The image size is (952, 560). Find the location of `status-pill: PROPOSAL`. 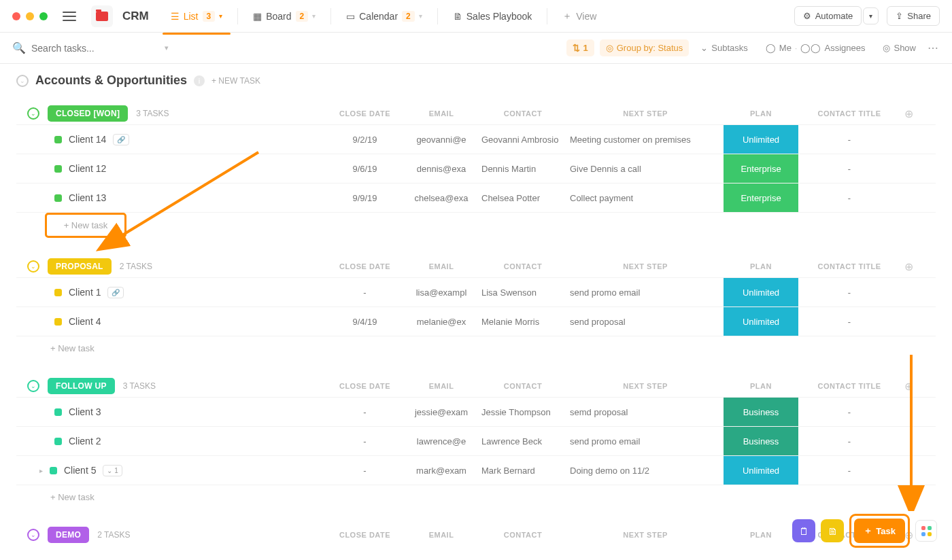

status-pill: PROPOSAL is located at coordinates (80, 266).